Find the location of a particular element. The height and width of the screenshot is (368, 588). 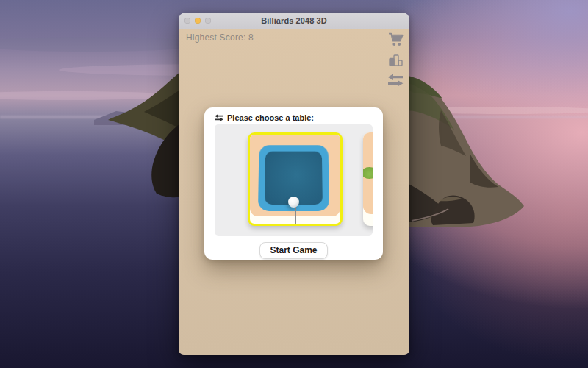

zoom-button is located at coordinates (208, 21).